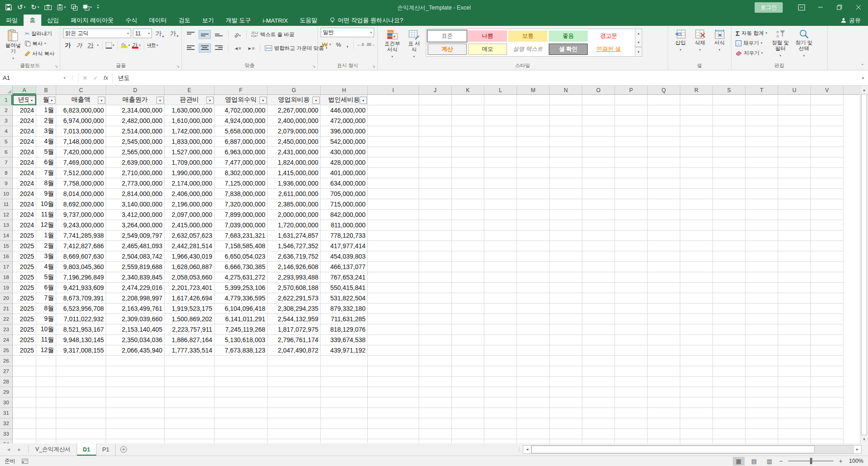  I want to click on cell-U2, so click(795, 111).